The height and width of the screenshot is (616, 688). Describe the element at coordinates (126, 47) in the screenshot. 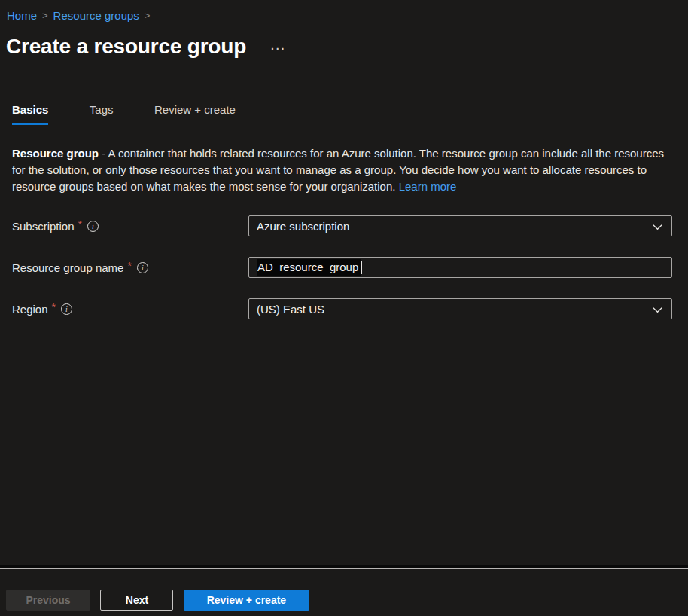

I see `page-title: Create a resource group` at that location.